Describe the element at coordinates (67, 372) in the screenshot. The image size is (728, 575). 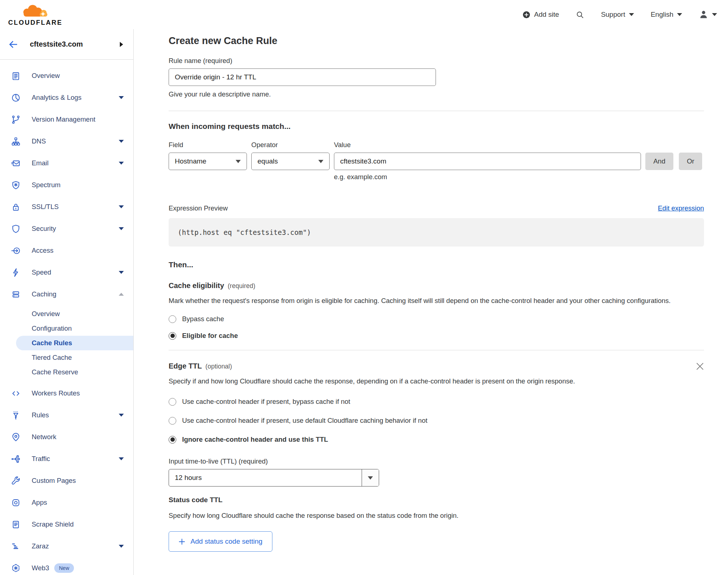
I see `subnav-item-cache-reserve: Cache Reserve` at that location.